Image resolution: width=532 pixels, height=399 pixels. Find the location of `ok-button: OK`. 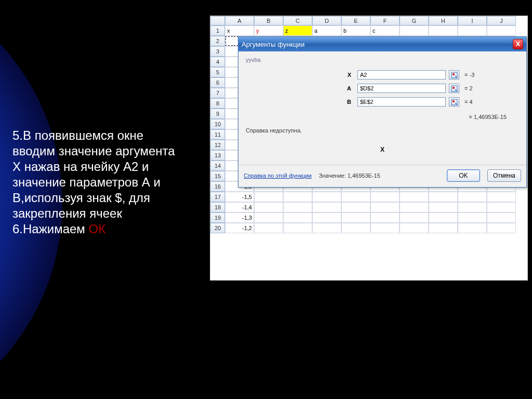

ok-button: OK is located at coordinates (463, 176).